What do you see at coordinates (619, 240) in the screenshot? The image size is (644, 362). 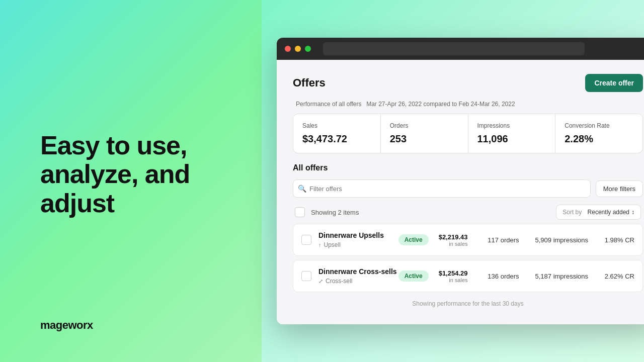 I see `offer-cr: 1.98% CR` at bounding box center [619, 240].